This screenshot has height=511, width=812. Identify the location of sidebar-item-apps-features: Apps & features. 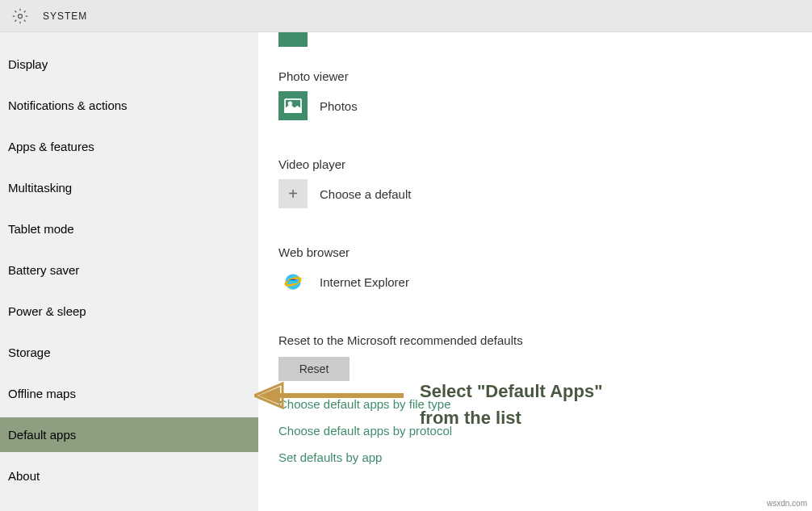
(129, 147).